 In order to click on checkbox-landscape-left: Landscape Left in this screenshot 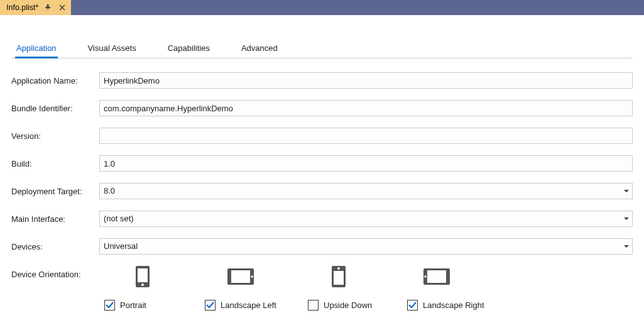, I will do `click(256, 306)`.